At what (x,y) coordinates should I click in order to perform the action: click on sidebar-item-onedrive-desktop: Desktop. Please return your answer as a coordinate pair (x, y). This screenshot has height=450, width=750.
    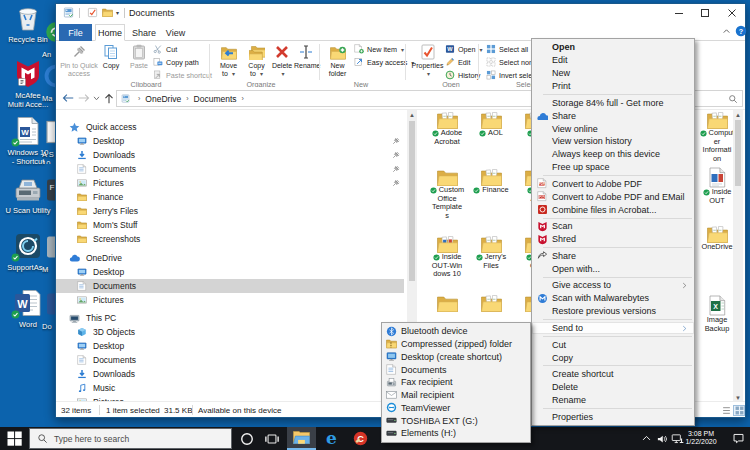
    Looking at the image, I should click on (230, 272).